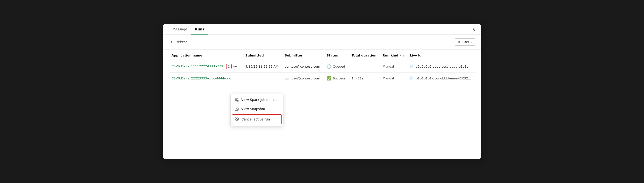 Image resolution: width=644 pixels, height=183 pixels. What do you see at coordinates (466, 42) in the screenshot?
I see `filter-label: Filter` at bounding box center [466, 42].